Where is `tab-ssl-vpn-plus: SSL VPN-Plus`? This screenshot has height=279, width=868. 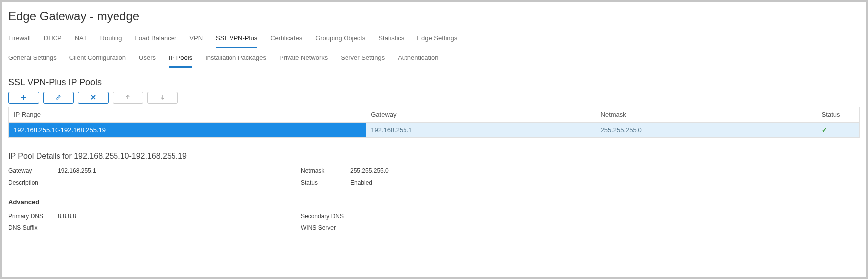
tab-ssl-vpn-plus: SSL VPN-Plus is located at coordinates (236, 39).